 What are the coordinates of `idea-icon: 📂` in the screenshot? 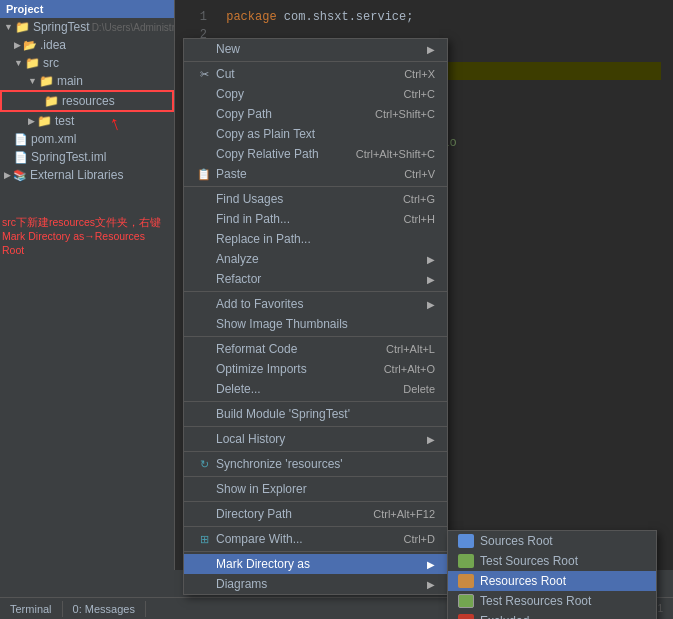 It's located at (30, 46).